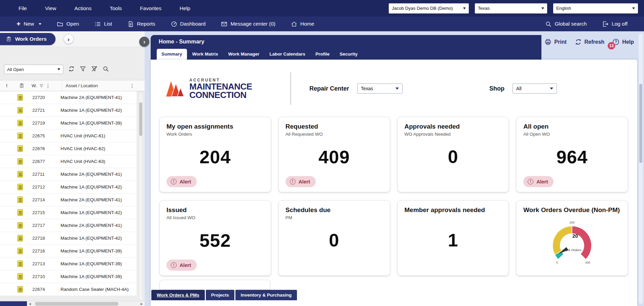 This screenshot has width=644, height=306. What do you see at coordinates (13, 304) in the screenshot?
I see `sidebar-bottom-accent` at bounding box center [13, 304].